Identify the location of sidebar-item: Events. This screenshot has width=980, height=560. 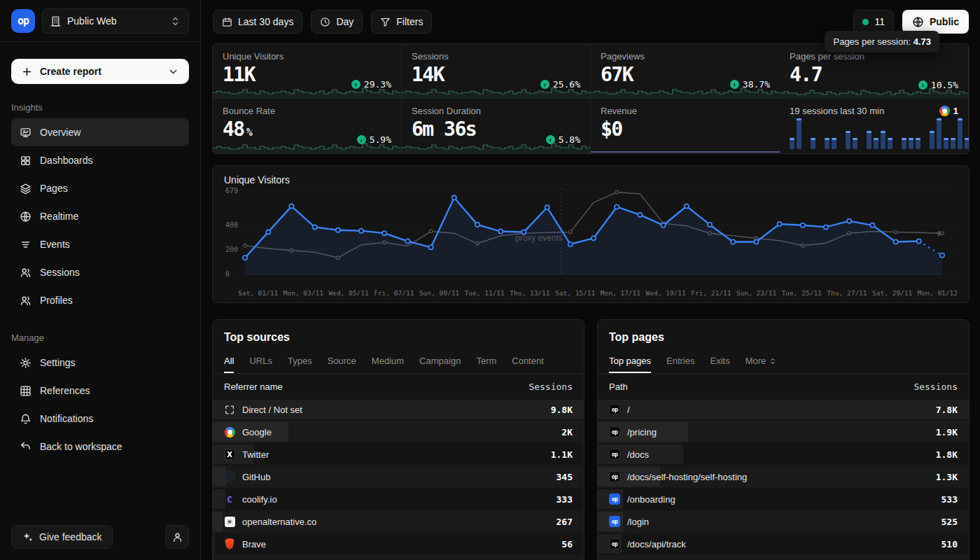
(100, 244).